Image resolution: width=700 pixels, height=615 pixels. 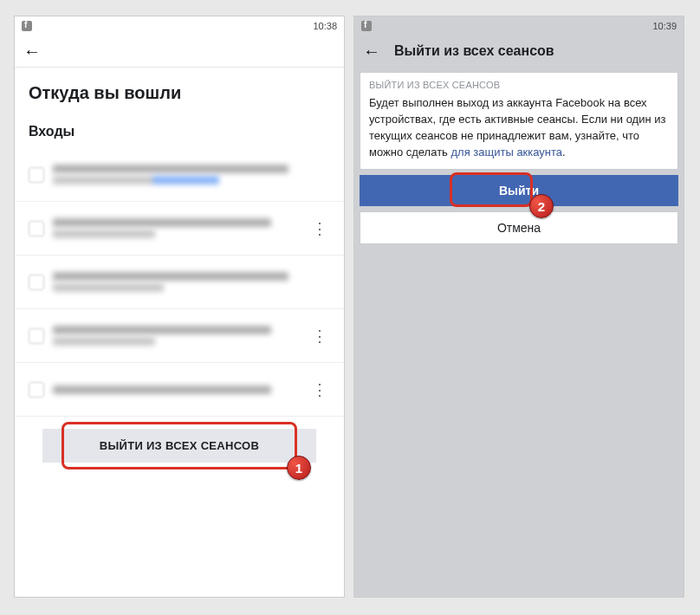 I want to click on confirm-card: ВЫЙТИ ИЗ ВСЕХ СЕАНСОВ Будет выполнен вых…, so click(x=519, y=121).